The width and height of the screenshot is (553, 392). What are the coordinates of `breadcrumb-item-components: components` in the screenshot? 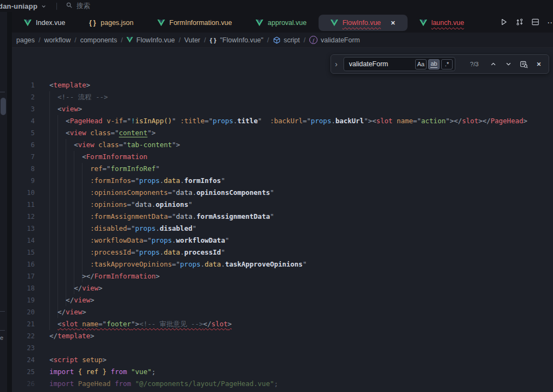 It's located at (99, 40).